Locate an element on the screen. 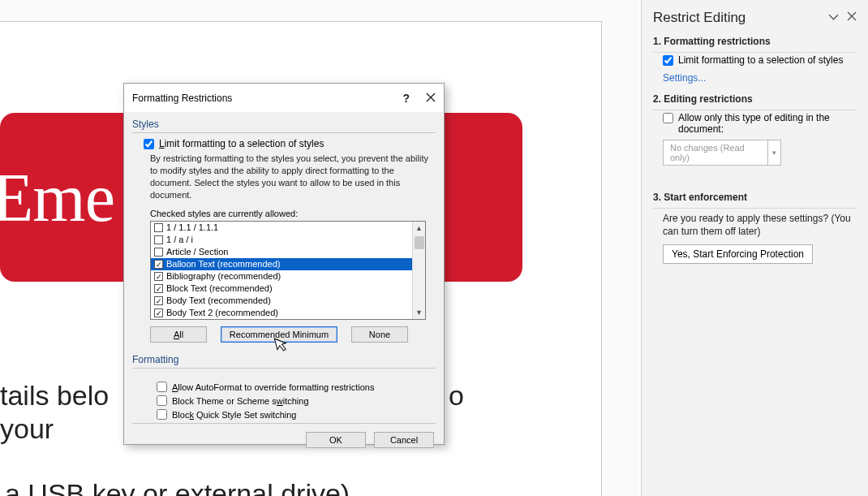 This screenshot has height=496, width=868. dlg-description: By restricting formatting to the styles … is located at coordinates (293, 177).